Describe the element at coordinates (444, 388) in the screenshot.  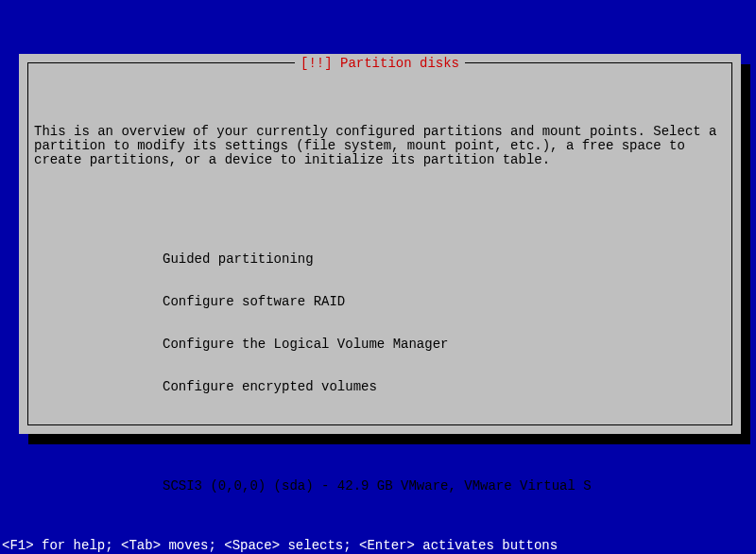
I see `menu-configure-encrypted: Configure encrypted volumes` at that location.